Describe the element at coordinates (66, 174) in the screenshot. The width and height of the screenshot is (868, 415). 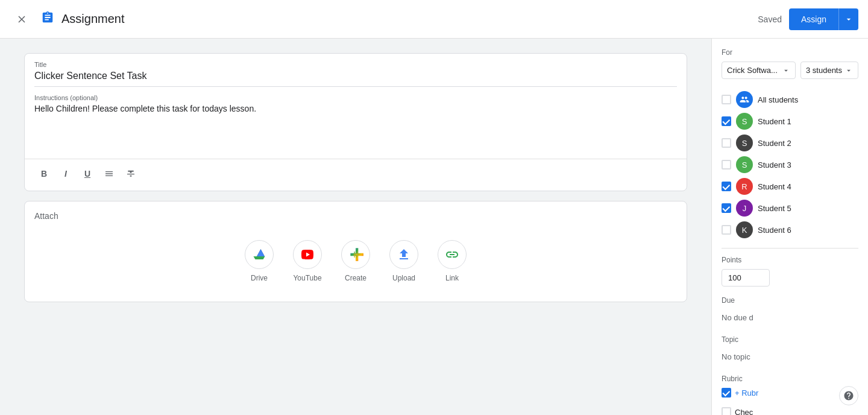
I see `italic-button: I` at that location.